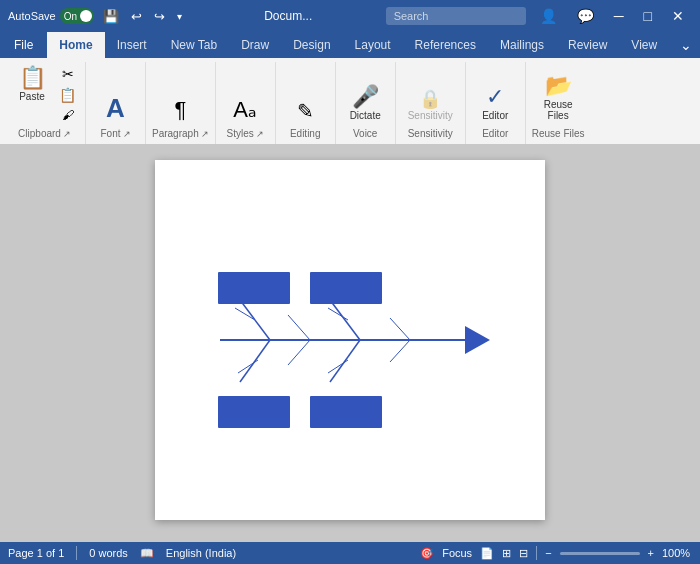 The image size is (700, 564). Describe the element at coordinates (201, 553) in the screenshot. I see `language: English (India)` at that location.